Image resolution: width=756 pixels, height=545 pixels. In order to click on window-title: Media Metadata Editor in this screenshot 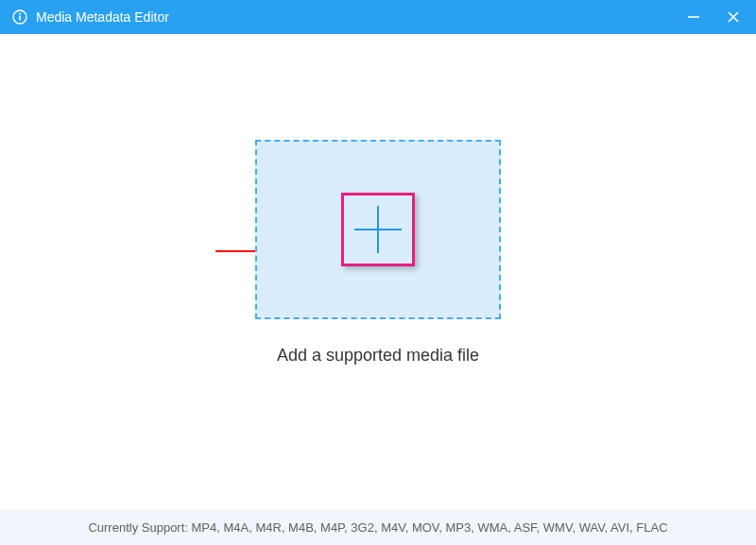, I will do `click(359, 17)`.